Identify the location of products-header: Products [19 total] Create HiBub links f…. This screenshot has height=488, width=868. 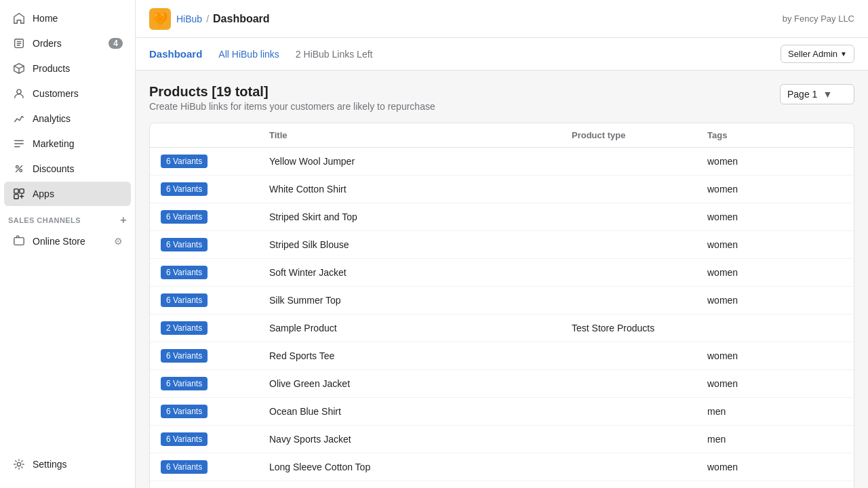
(502, 98).